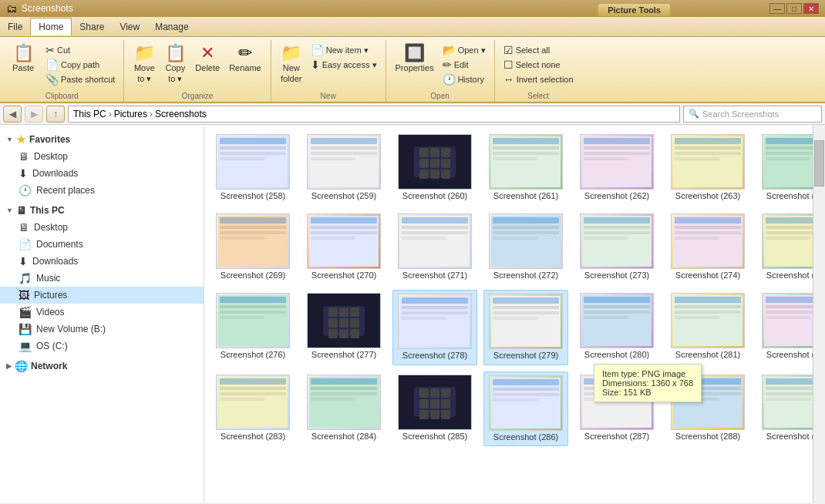 The image size is (825, 504). What do you see at coordinates (819, 314) in the screenshot?
I see `scrollbar` at bounding box center [819, 314].